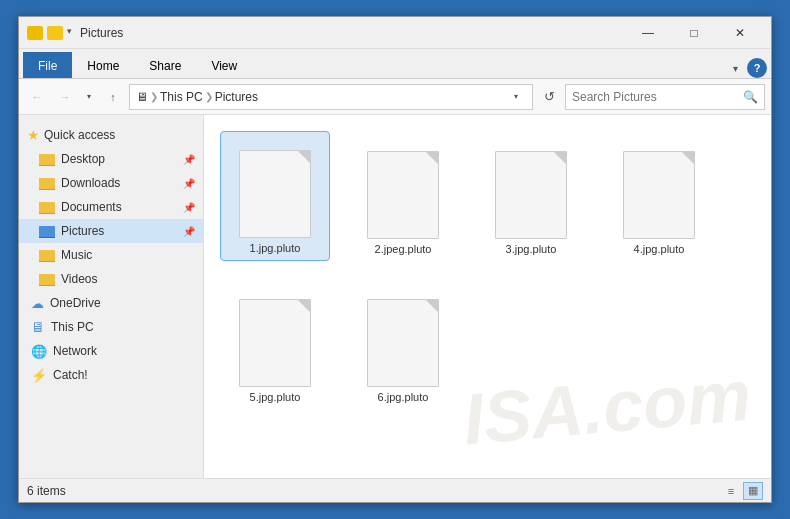 The image size is (790, 519). I want to click on address-dropdown-arrow: ▾, so click(516, 96).